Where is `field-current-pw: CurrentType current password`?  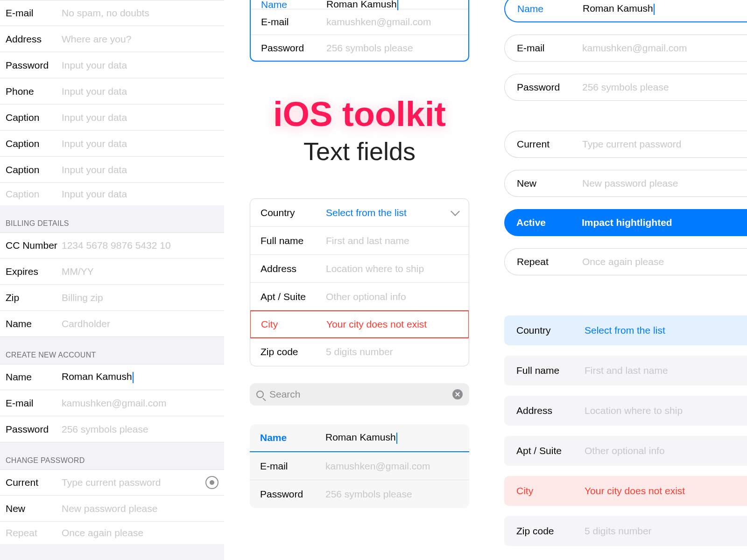
field-current-pw: CurrentType current password is located at coordinates (112, 483).